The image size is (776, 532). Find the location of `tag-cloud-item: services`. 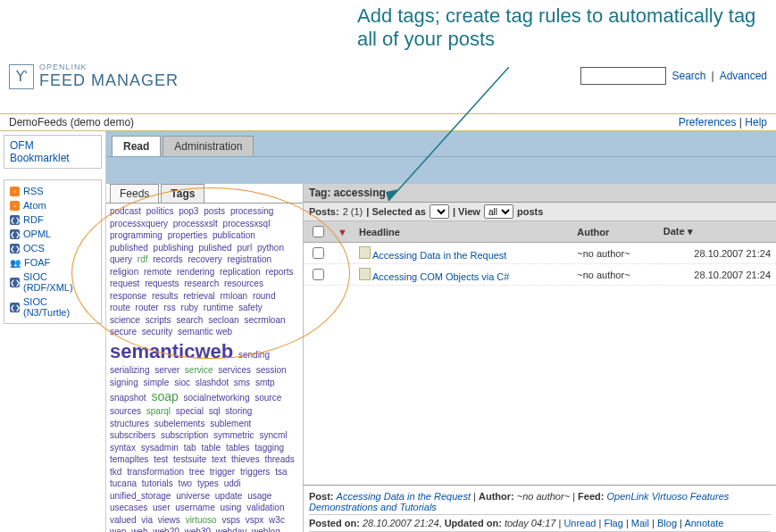

tag-cloud-item: services is located at coordinates (234, 370).